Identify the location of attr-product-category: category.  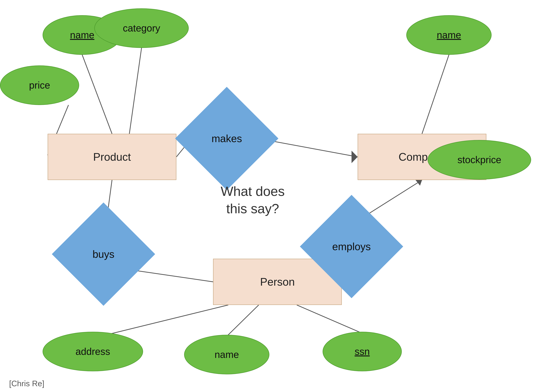
(141, 28).